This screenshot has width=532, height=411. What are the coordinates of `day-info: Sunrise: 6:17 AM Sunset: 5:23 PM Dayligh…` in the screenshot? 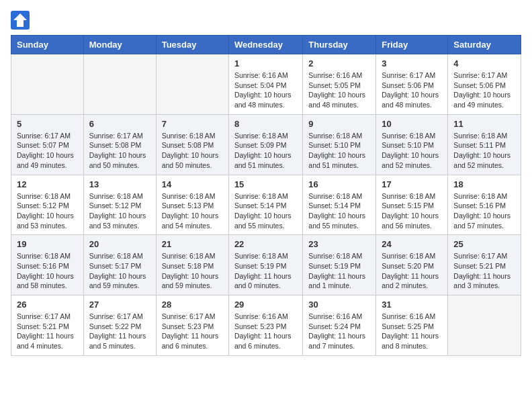 It's located at (192, 332).